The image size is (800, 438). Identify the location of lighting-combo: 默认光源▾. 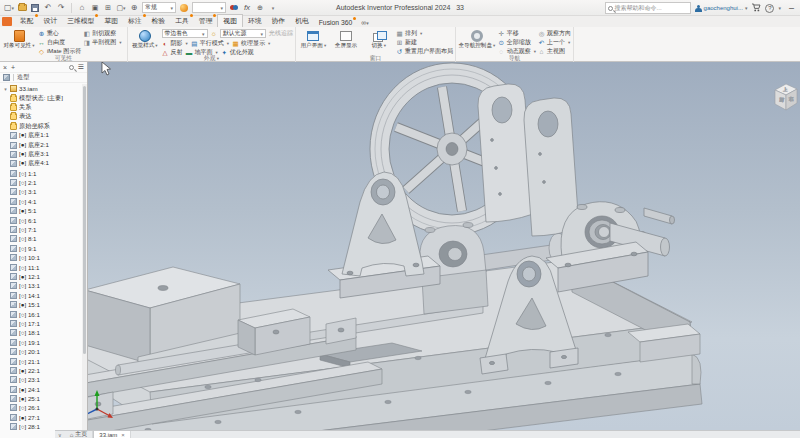
(243, 34).